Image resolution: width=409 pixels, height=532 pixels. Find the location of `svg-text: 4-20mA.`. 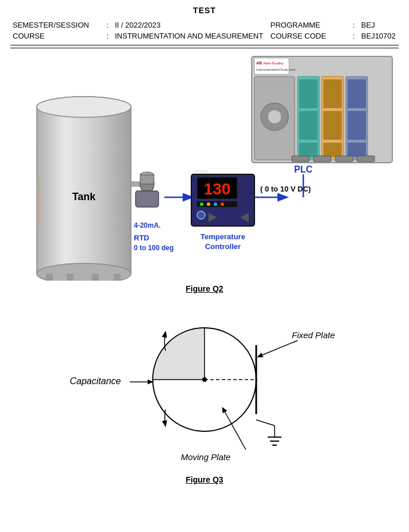

svg-text: 4-20mA. is located at coordinates (147, 225).